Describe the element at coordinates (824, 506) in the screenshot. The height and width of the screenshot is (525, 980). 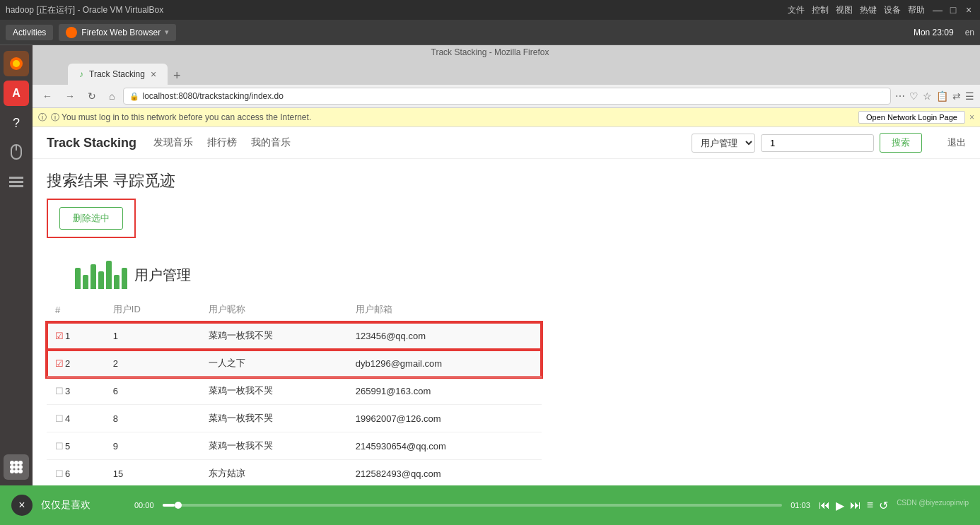
I see `prev-button: ⏮` at that location.